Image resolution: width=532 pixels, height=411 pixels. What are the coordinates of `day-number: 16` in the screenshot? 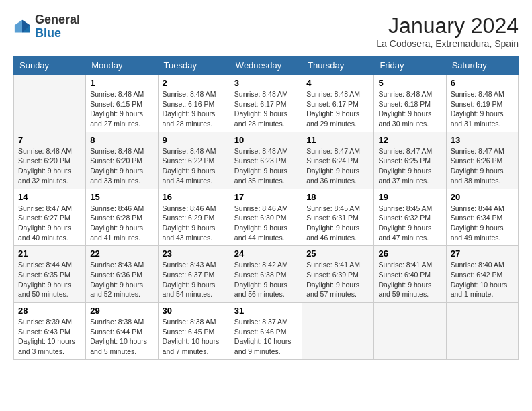 It's located at (194, 197).